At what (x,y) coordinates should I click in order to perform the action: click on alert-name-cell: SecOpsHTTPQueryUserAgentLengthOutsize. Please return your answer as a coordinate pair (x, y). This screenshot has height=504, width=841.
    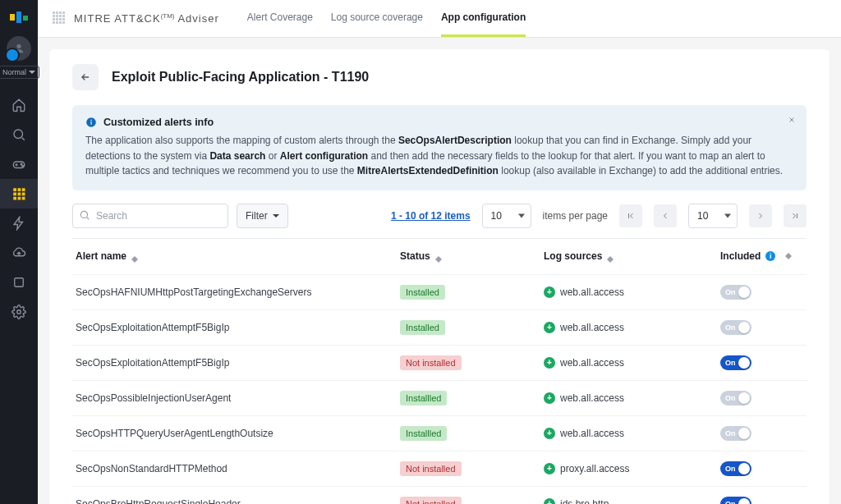
    Looking at the image, I should click on (238, 433).